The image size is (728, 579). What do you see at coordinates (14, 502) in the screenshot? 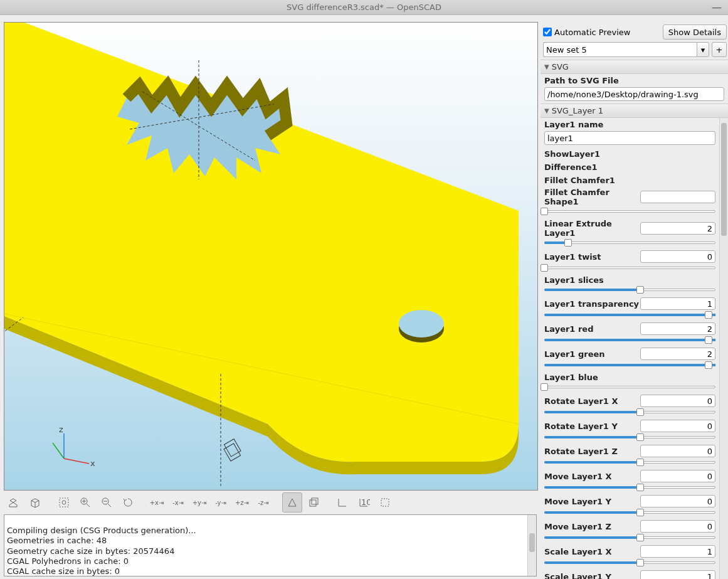
I see `preview-icon` at bounding box center [14, 502].